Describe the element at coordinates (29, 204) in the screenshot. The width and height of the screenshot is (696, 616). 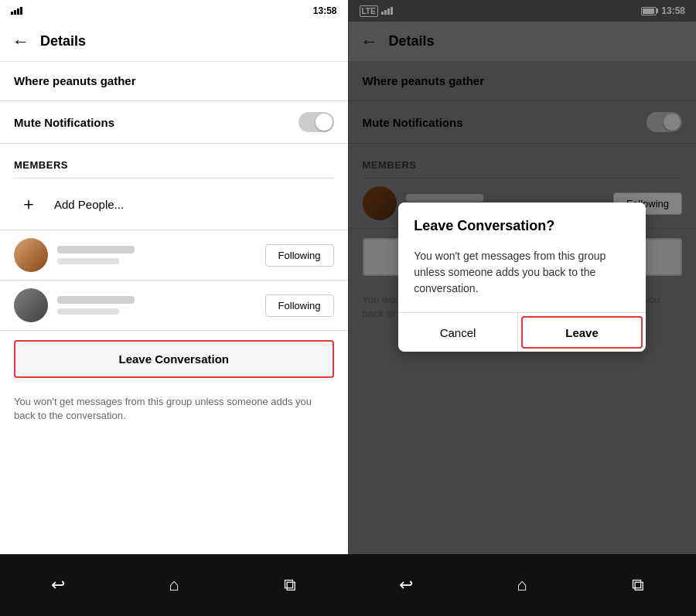
I see `add-people-icon: ＋` at that location.